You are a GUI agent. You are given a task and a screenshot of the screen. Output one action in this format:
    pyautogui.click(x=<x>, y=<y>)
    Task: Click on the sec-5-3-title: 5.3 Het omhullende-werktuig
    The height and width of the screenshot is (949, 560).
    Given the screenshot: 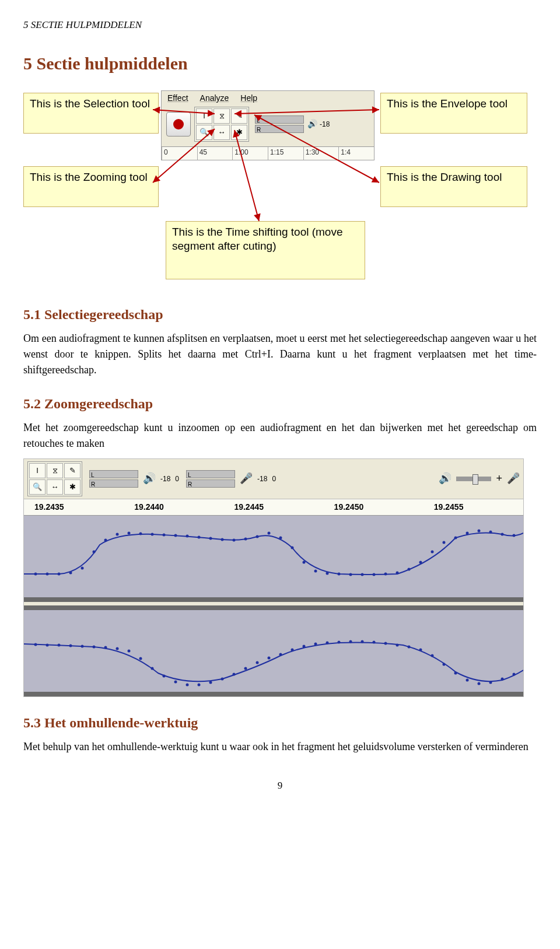 What is the action you would take?
    pyautogui.click(x=280, y=723)
    